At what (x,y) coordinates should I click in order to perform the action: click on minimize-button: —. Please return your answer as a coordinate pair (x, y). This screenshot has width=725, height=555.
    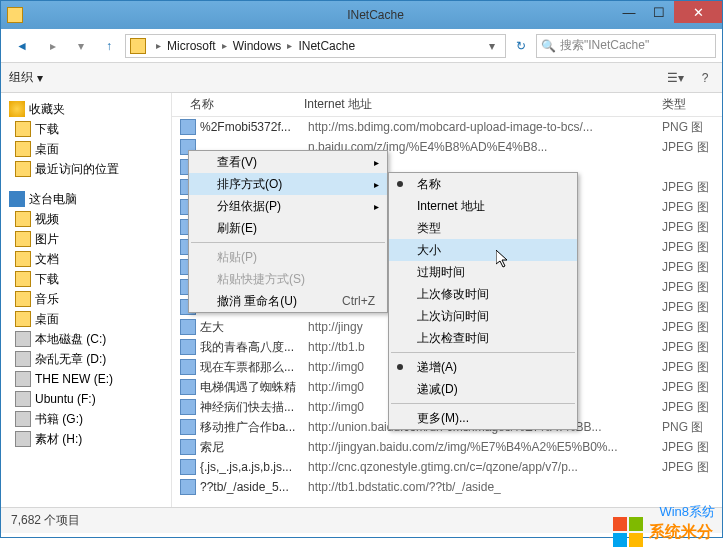
    Looking at the image, I should click on (629, 12).